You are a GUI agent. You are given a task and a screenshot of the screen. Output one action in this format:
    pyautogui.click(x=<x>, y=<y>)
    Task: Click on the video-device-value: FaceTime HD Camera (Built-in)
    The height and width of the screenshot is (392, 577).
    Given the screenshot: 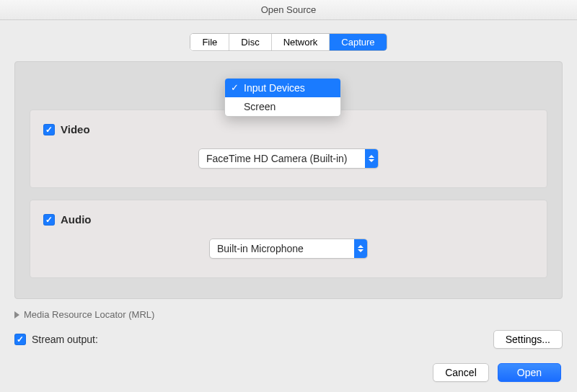 What is the action you would take?
    pyautogui.click(x=282, y=159)
    